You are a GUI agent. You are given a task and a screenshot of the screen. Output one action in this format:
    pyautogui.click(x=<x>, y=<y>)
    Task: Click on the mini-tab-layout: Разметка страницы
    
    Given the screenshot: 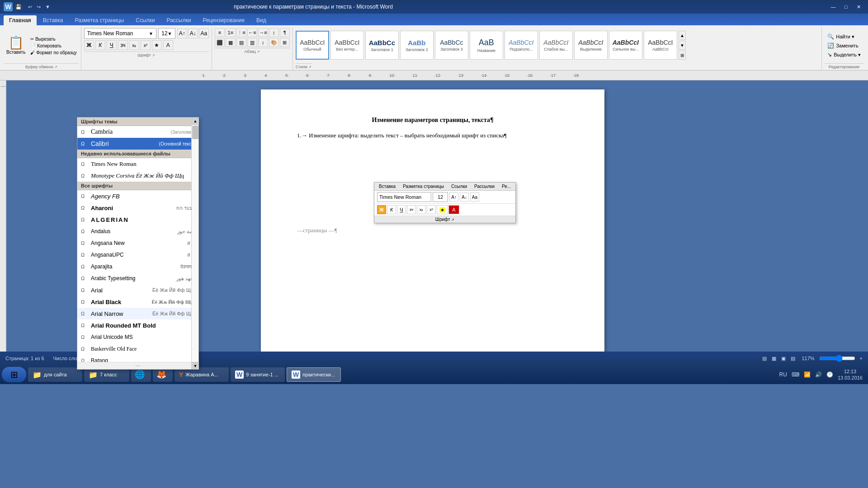 What is the action you would take?
    pyautogui.click(x=423, y=186)
    